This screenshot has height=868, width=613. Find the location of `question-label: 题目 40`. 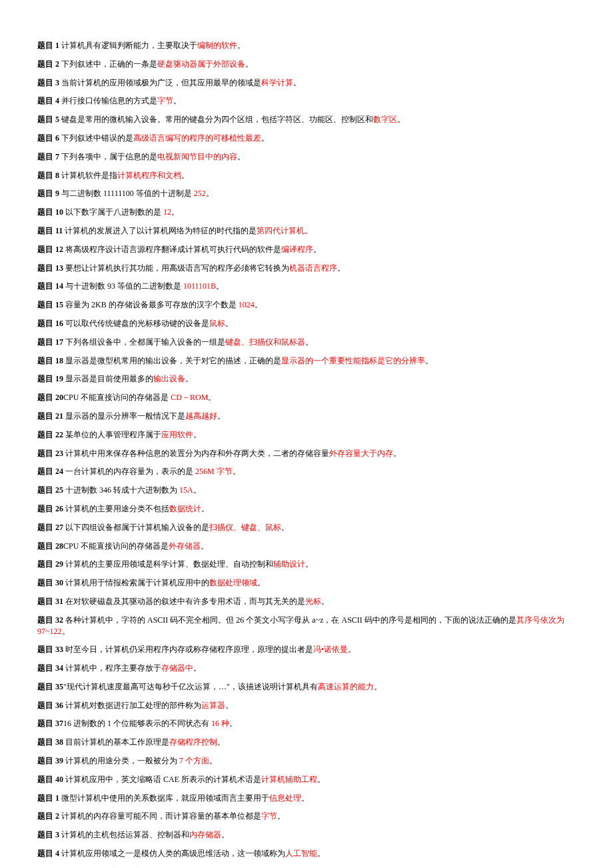

question-label: 题目 40 is located at coordinates (51, 779).